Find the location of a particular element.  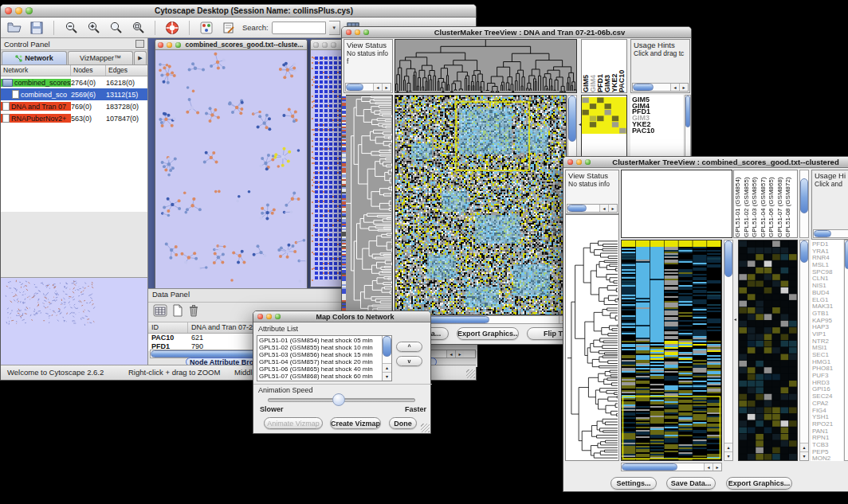

birdseye-view is located at coordinates (74, 322).